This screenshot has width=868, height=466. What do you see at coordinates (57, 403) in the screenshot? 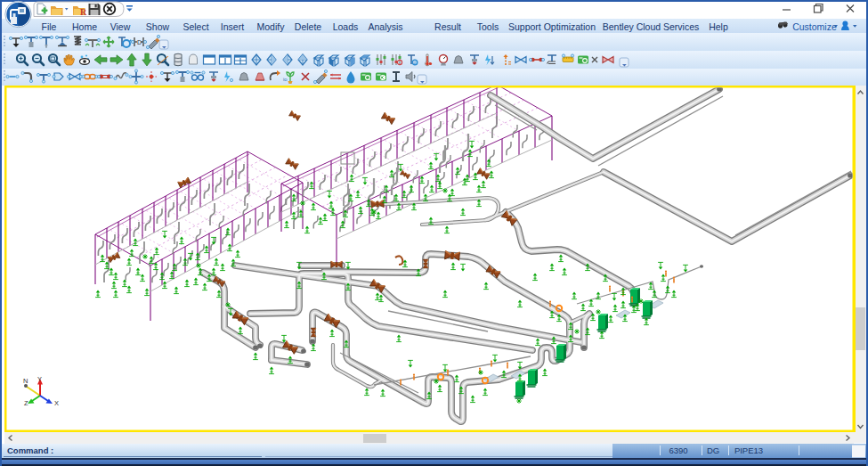
I see `svg-text: X` at bounding box center [57, 403].